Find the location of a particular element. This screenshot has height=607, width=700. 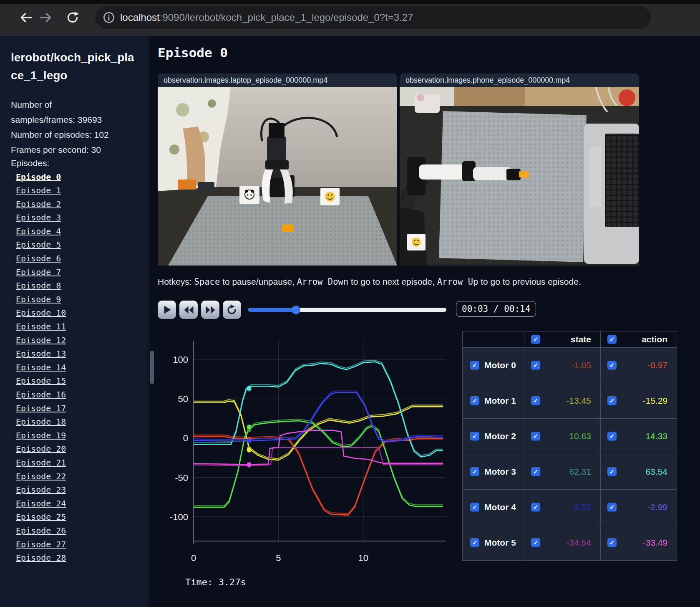

dataset-info: Number of samples/frames: 39693 Number o… is located at coordinates (63, 127).